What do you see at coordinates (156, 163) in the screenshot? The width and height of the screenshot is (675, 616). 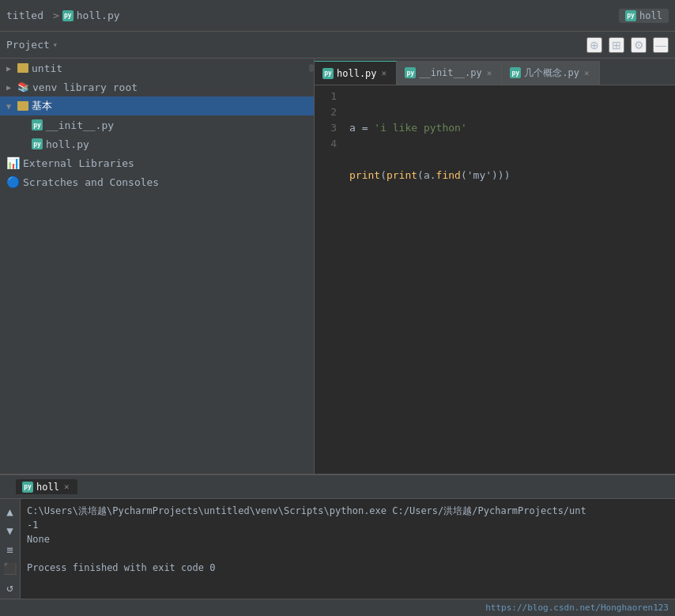 I see `sidebar-item-external: 📊 External Libraries` at bounding box center [156, 163].